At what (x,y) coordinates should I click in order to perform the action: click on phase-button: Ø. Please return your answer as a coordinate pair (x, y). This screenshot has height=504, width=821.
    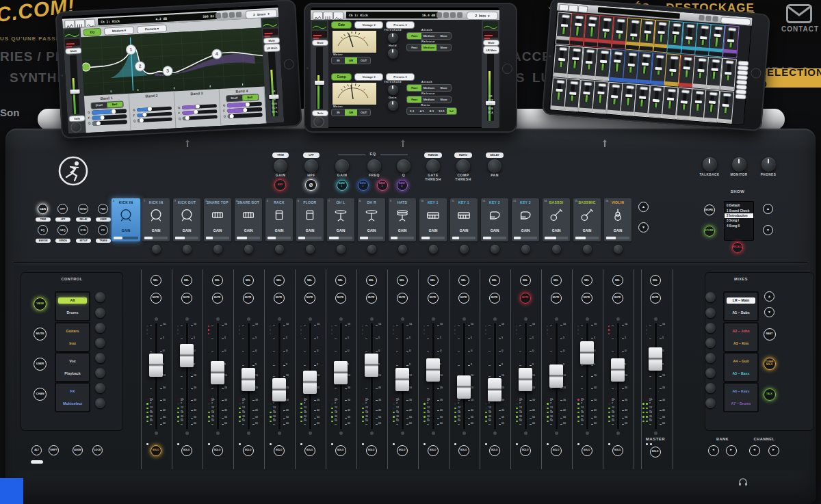
    Looking at the image, I should click on (311, 185).